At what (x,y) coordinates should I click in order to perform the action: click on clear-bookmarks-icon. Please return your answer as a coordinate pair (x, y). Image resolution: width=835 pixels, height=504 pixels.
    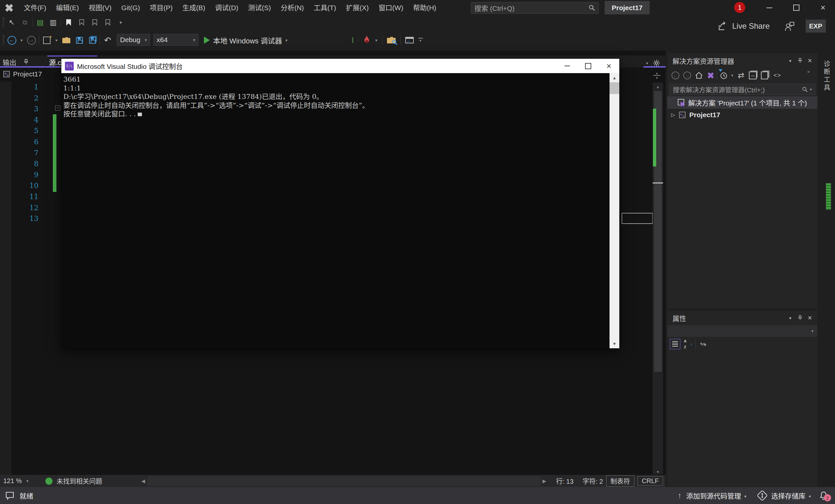
    Looking at the image, I should click on (108, 22).